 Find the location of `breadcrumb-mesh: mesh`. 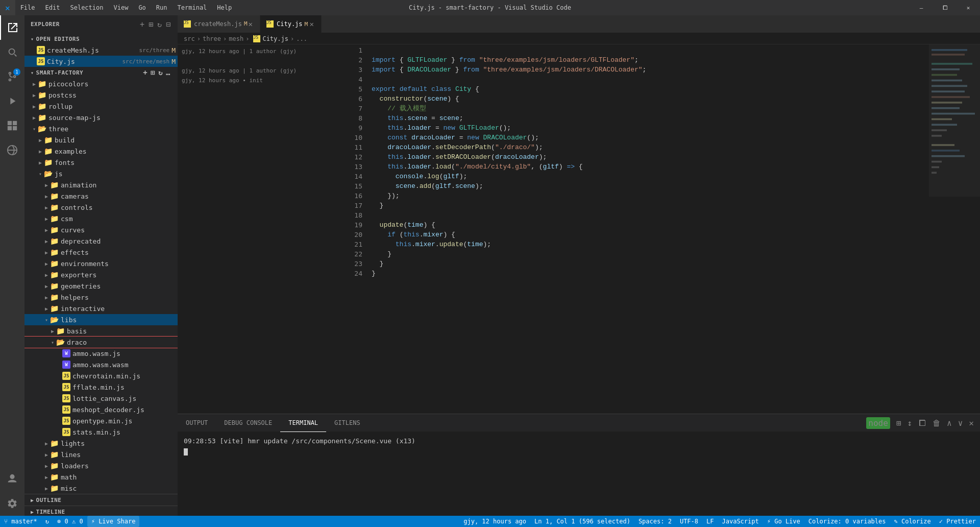

breadcrumb-mesh: mesh is located at coordinates (236, 39).